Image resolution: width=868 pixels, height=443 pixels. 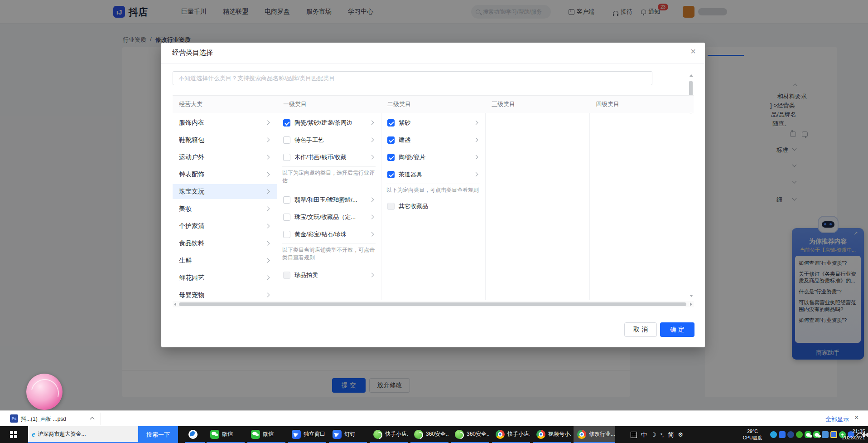 I want to click on level1-category-row: 珠宝/文玩/收藏品（定..., so click(x=329, y=217).